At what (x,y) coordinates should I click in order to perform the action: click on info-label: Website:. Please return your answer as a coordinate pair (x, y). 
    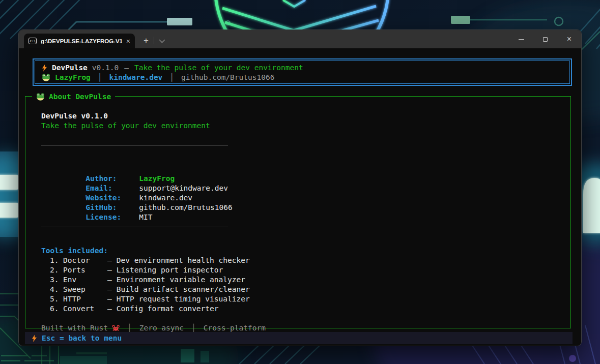
    Looking at the image, I should click on (112, 198).